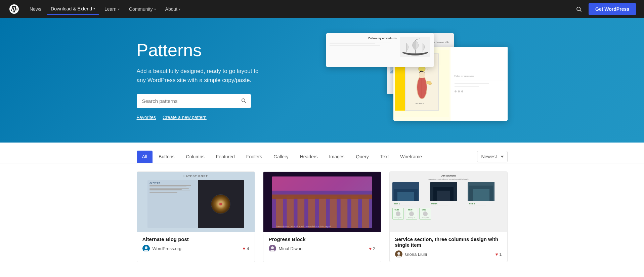  What do you see at coordinates (146, 117) in the screenshot?
I see `favorites-link: Favorites` at bounding box center [146, 117].